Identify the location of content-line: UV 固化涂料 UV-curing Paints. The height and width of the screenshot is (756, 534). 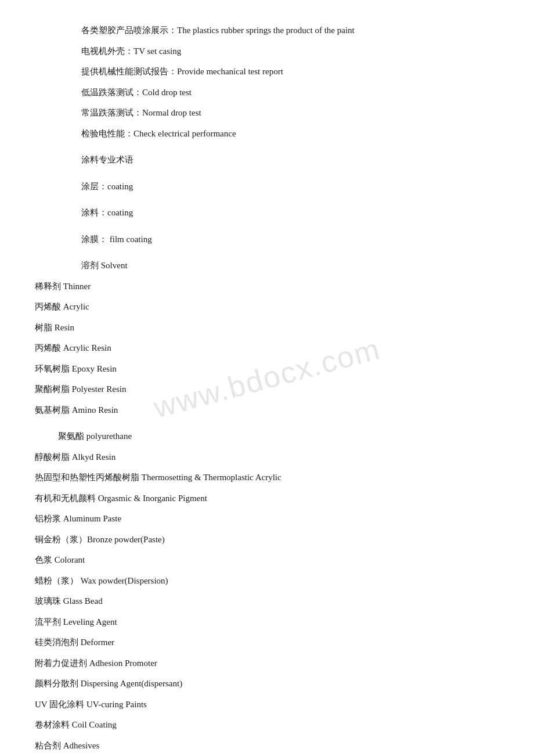
(267, 705).